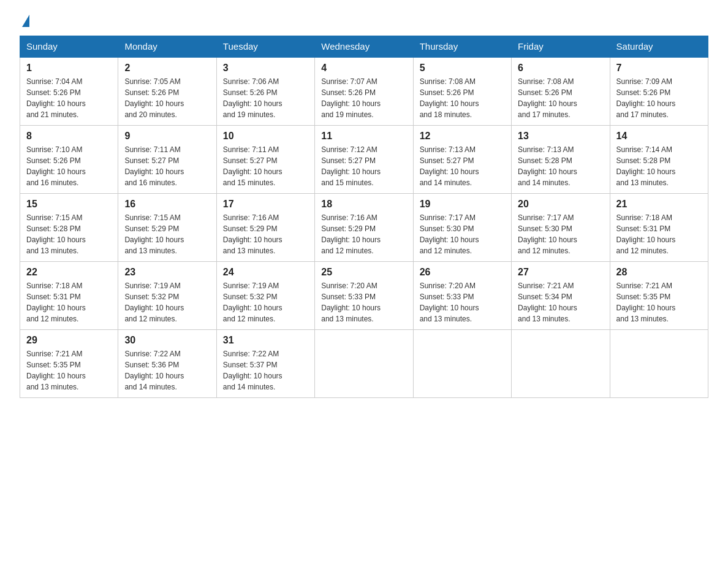  What do you see at coordinates (462, 91) in the screenshot?
I see `calendar-cell: 5Sunrise: 7:08 AMSunset: 5:26 PMDaylight…` at bounding box center [462, 91].